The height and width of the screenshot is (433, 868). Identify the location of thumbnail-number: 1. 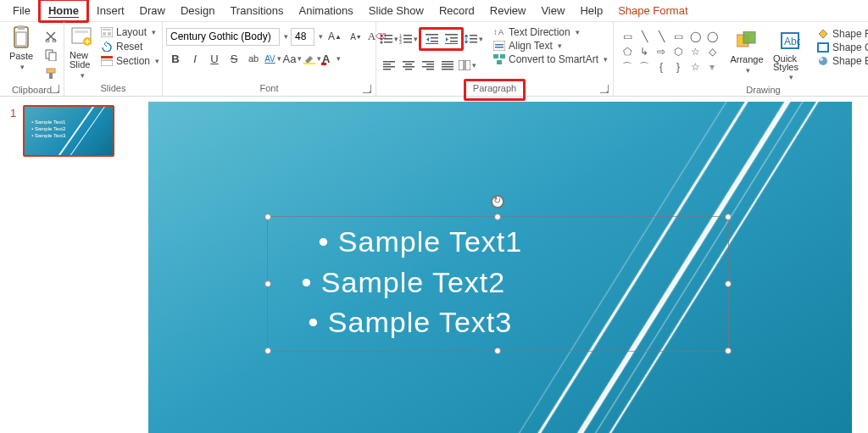
(14, 264).